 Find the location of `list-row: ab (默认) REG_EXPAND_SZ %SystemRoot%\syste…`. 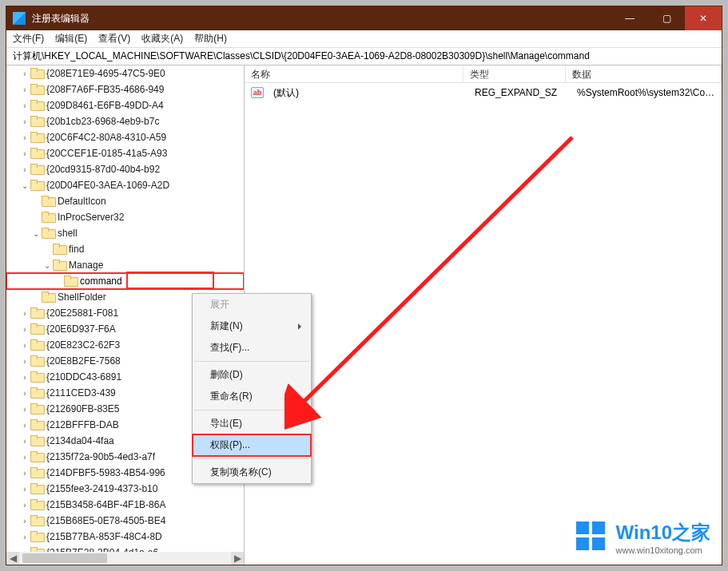

list-row: ab (默认) REG_EXPAND_SZ %SystemRoot%\syste… is located at coordinates (483, 93).